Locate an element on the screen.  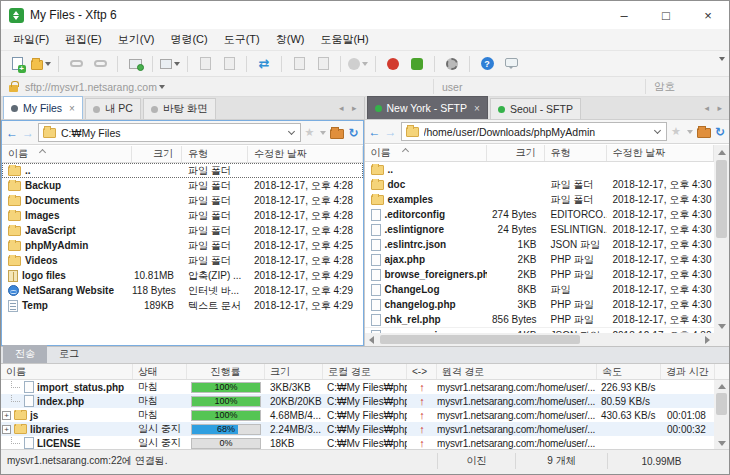
file-row: .eslintrc.json1KBJSON 파일2018-12-17, 오후 4… is located at coordinates (540, 244).